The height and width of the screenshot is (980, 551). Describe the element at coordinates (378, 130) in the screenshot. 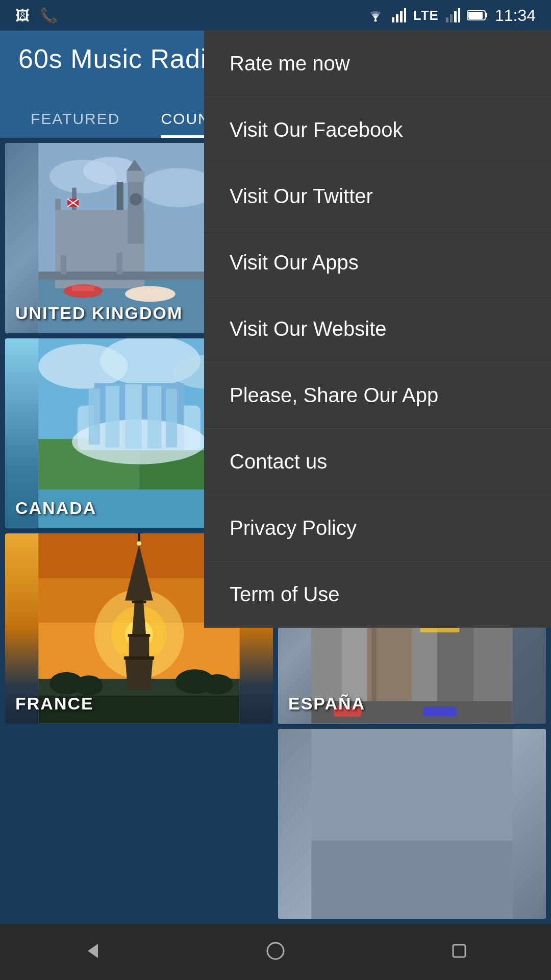

I see `menu-item-facebook: Visit Our Facebook` at that location.